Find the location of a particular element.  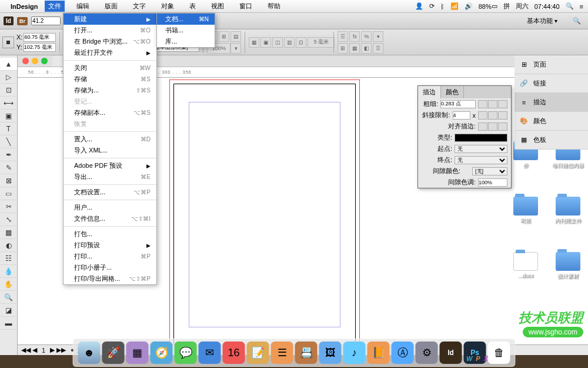

menu-edit: 编辑 is located at coordinates (83, 6).